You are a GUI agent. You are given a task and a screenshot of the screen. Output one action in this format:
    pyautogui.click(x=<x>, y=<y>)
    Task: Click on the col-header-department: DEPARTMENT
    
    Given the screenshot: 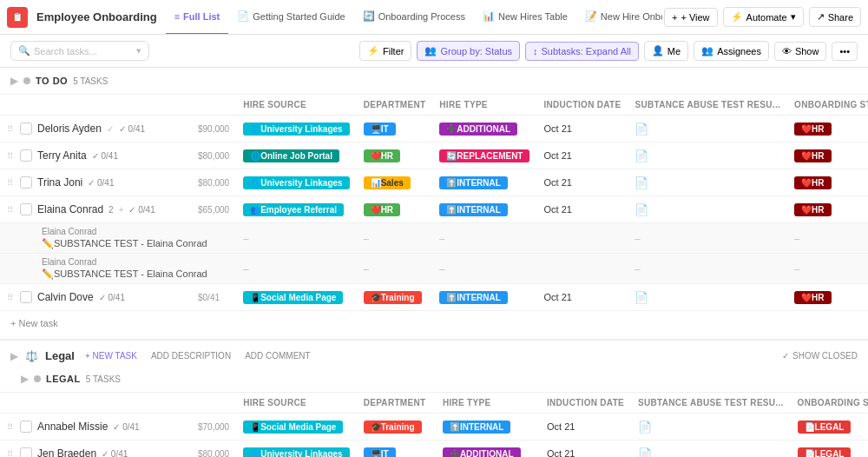 What is the action you would take?
    pyautogui.click(x=395, y=105)
    